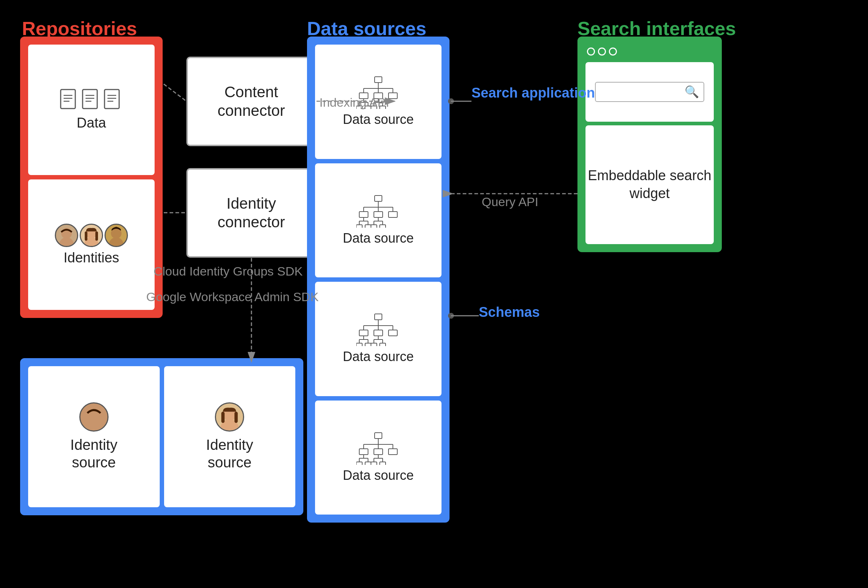 Image resolution: width=868 pixels, height=588 pixels. What do you see at coordinates (650, 185) in the screenshot?
I see `embeddable-widget-box: Embeddable search widget` at bounding box center [650, 185].